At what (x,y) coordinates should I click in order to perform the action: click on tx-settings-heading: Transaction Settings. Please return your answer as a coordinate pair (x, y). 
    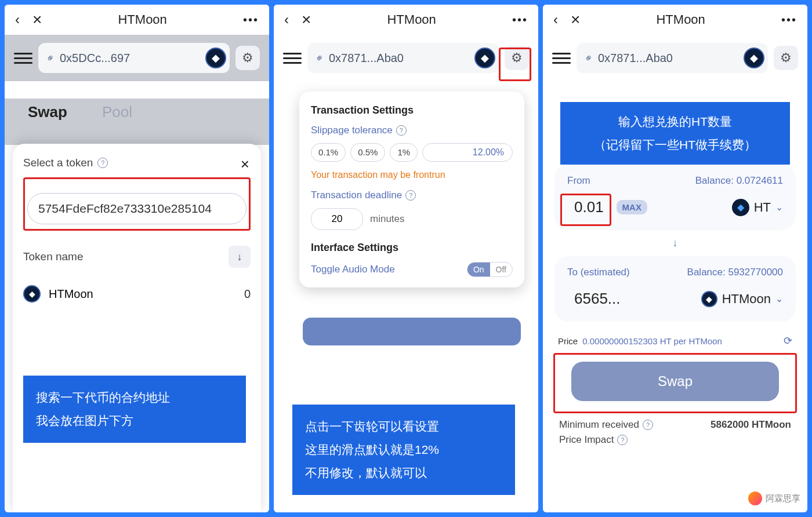
    Looking at the image, I should click on (412, 110).